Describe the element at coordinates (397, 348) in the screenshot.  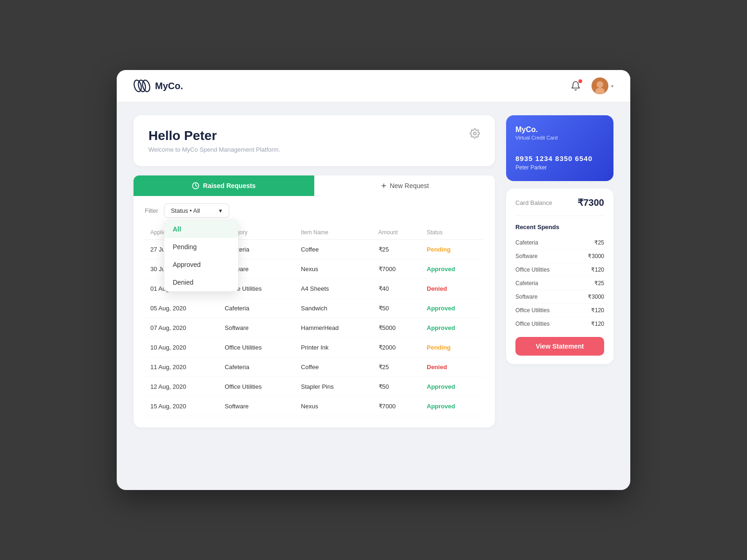
I see `cell-amount: ₹2000` at that location.